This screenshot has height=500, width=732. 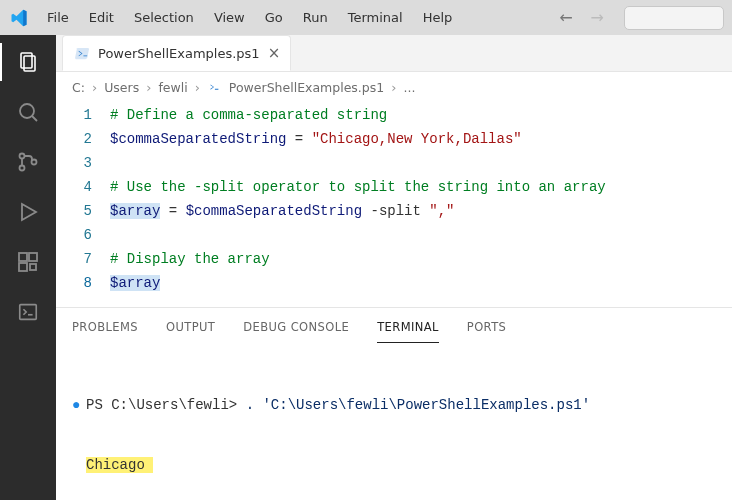 What do you see at coordinates (674, 18) in the screenshot?
I see `command-center-input` at bounding box center [674, 18].